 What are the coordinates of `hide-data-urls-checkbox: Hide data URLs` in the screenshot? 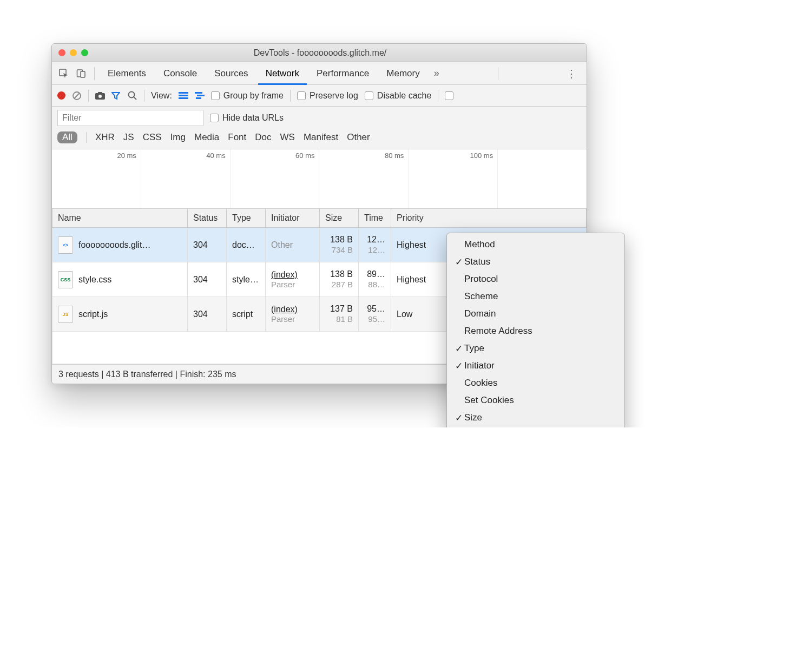 It's located at (247, 118).